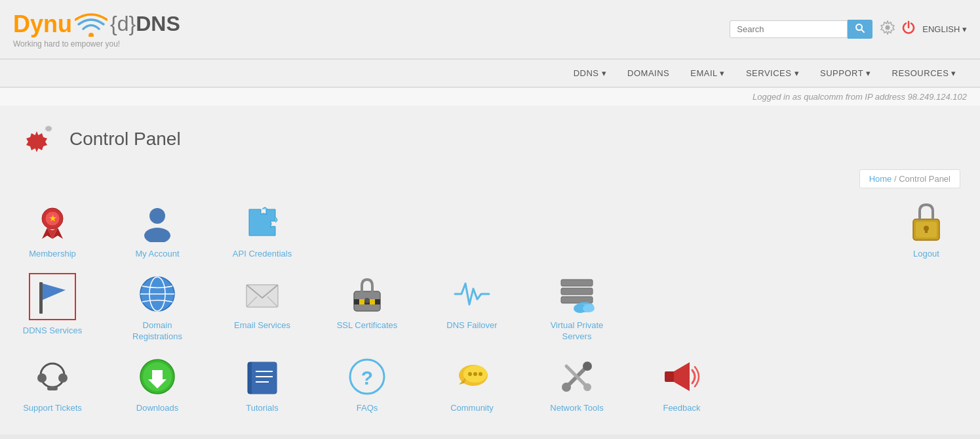 This screenshot has height=439, width=980. I want to click on nav-items: DDNS ▾ DOMAINS EMAIL ▾ SERVICES ▾ SUPPOR…, so click(765, 73).